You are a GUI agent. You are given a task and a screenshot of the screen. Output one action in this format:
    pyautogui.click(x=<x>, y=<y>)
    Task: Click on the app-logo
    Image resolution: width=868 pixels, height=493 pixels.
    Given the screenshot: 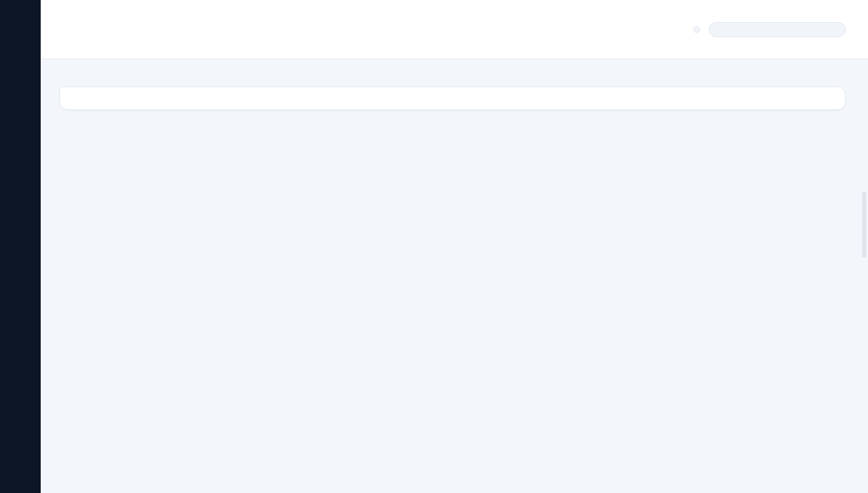 What is the action you would take?
    pyautogui.click(x=20, y=20)
    